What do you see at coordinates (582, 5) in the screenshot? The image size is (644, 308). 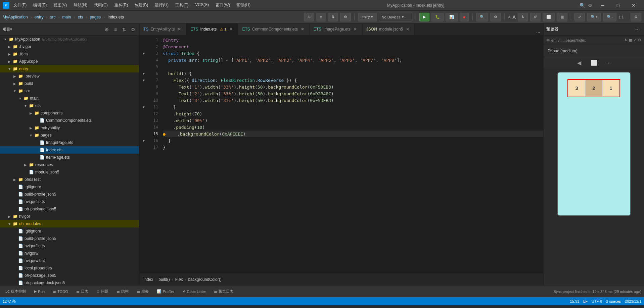 I see `search-icon: 🔍` at bounding box center [582, 5].